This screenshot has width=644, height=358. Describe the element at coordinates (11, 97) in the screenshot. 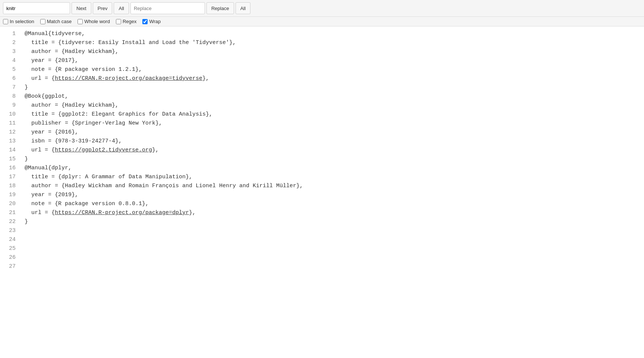

I see `line-number: 8` at that location.